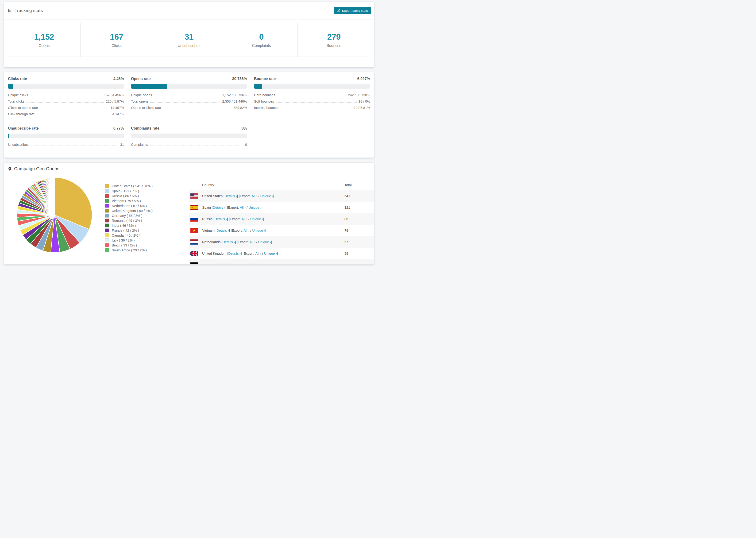  Describe the element at coordinates (282, 262) in the screenshot. I see `geo-table-row-germany: Germany [Details ›] [Export: All › / Uni…` at that location.